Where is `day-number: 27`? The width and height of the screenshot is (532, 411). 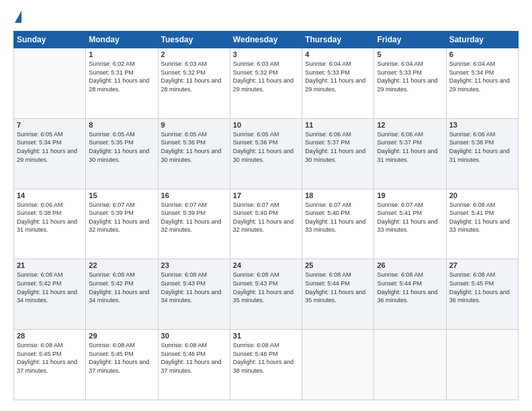
day-number: 27 is located at coordinates (482, 265).